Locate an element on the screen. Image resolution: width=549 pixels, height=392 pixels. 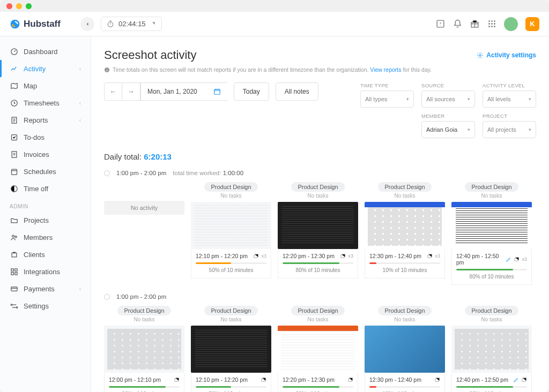
close-window-icon is located at coordinates (10, 6).